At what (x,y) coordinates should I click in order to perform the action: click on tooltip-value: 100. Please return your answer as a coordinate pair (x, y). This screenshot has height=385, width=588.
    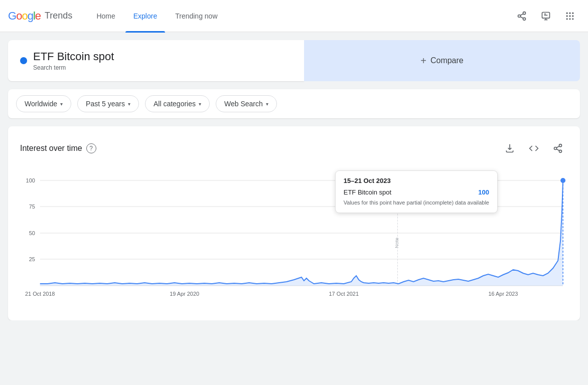
    Looking at the image, I should click on (484, 192).